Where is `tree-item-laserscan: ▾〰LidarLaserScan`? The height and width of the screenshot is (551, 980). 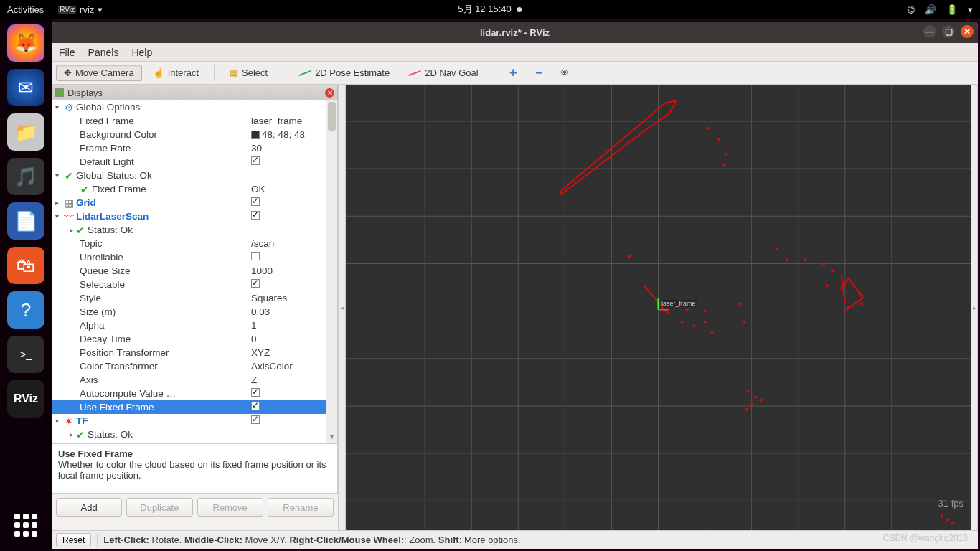 tree-item-laserscan: ▾〰LidarLaserScan is located at coordinates (189, 217).